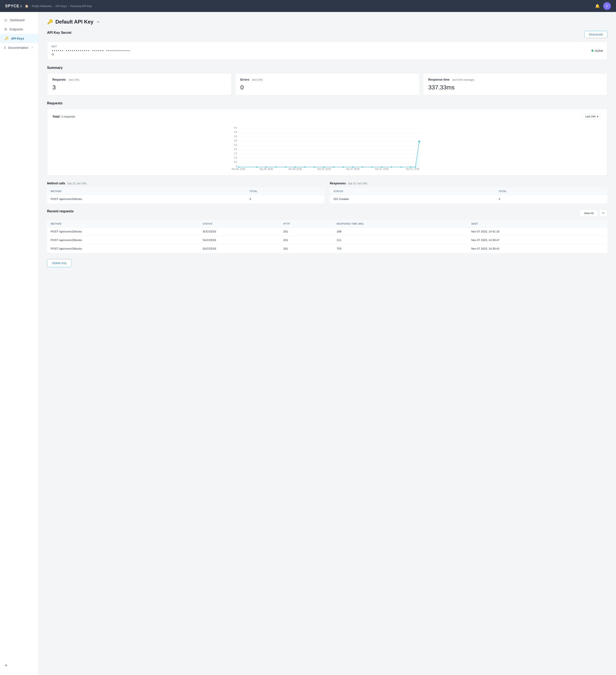 This screenshot has width=616, height=675. Describe the element at coordinates (91, 51) in the screenshot. I see `api-key-left: KEY •••••• •••••••••••• •••••• •••••••••…` at that location.